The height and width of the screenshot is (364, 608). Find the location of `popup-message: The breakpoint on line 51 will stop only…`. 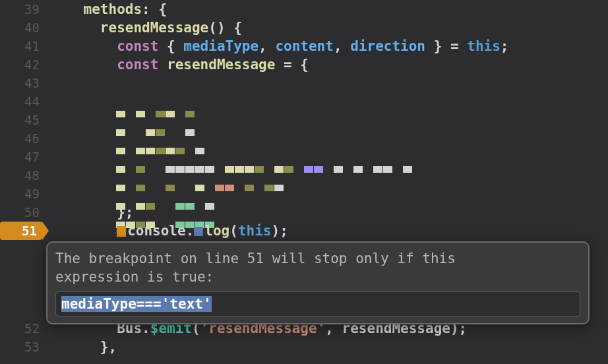

popup-message: The breakpoint on line 51 will stop only… is located at coordinates (318, 268).